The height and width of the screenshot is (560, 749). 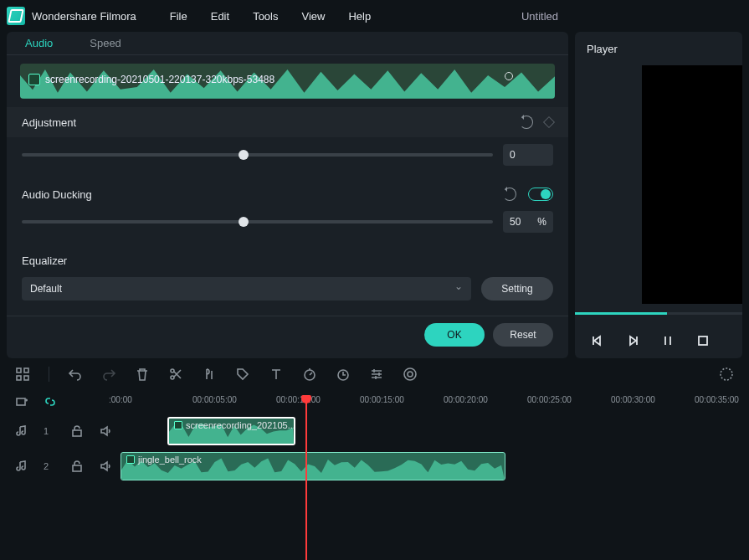 I want to click on delete-icon, so click(x=142, y=374).